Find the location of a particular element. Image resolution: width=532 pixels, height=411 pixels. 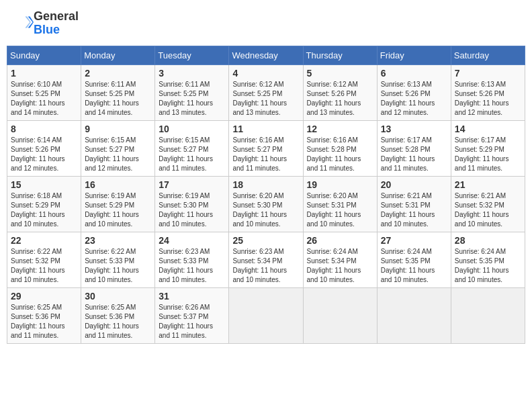

day-info: Sunrise: 6:21 AM Sunset: 5:32 PM Dayligh… is located at coordinates (488, 210).